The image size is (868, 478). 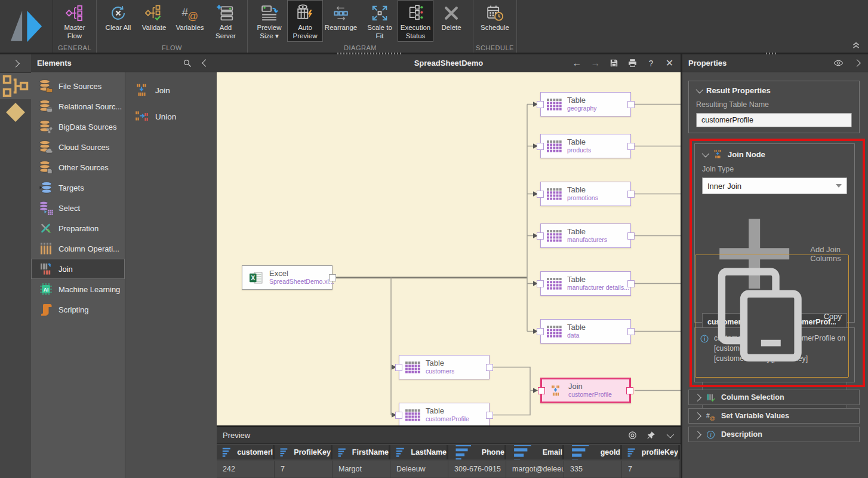 What do you see at coordinates (118, 21) in the screenshot?
I see `clear-all-button: Clear All` at bounding box center [118, 21].